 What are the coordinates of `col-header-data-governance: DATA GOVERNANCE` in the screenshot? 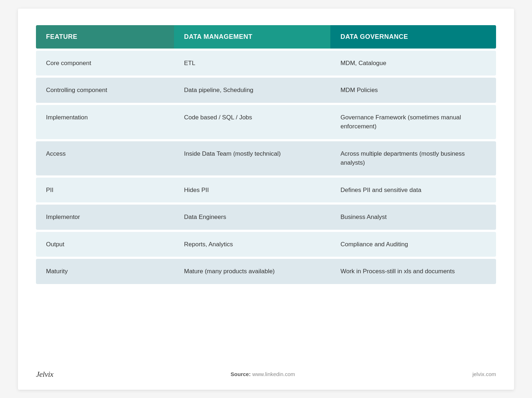 It's located at (413, 37).